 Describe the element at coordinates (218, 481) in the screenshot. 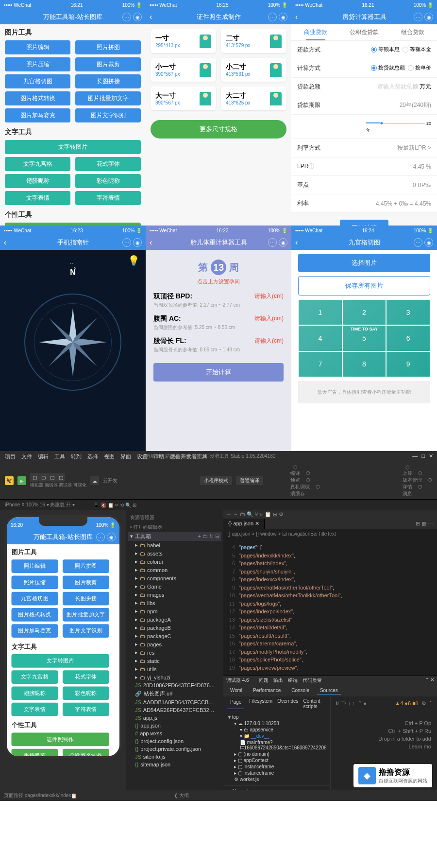

I see `main-toolbar: 站 ▶ ▢▢▢▢模拟器 编辑器 调试器 可视化 ☁ 云开发 小程序模式 普通编译…` at that location.